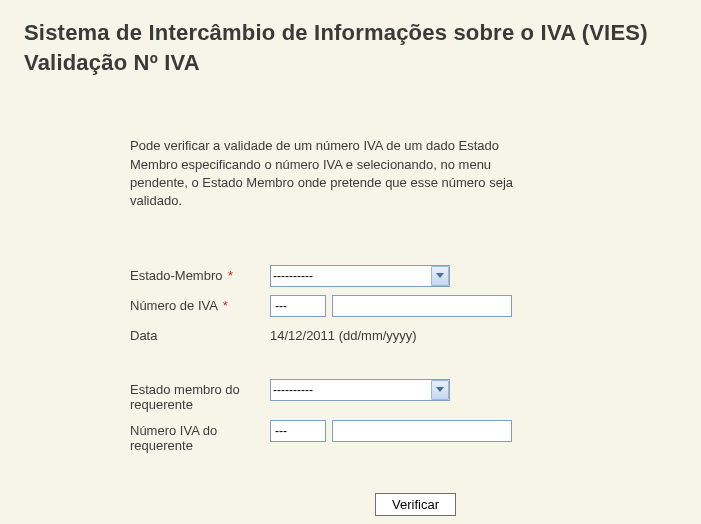 This screenshot has height=524, width=701. What do you see at coordinates (174, 306) in the screenshot?
I see `label-vat-number-text: Número de IVA` at bounding box center [174, 306].